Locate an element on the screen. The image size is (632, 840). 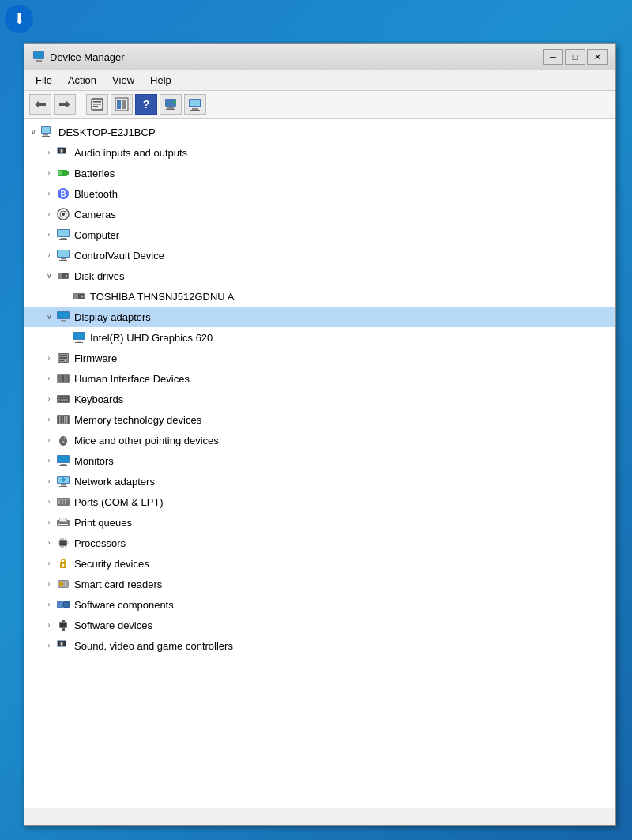
smartcard-label: Smart card readers is located at coordinates (118, 585).